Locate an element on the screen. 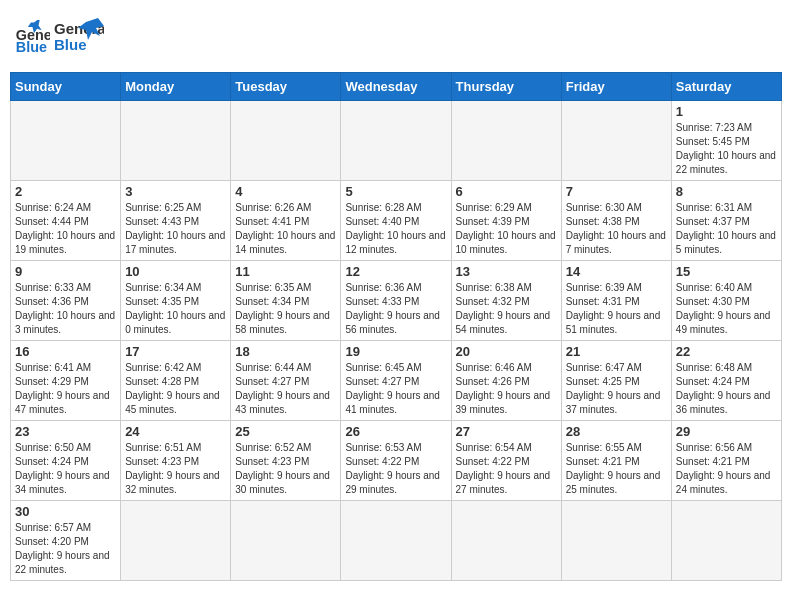 The width and height of the screenshot is (792, 612). calendar-cell: 28Sunrise: 6:55 AM Sunset: 4:21 PM Dayli… is located at coordinates (616, 461).